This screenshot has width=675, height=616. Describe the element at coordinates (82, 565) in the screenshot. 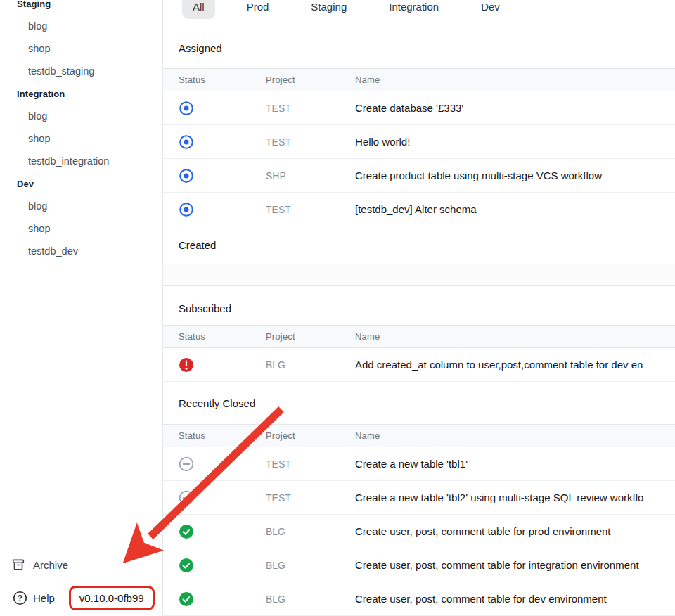

I see `archive-button: Archive` at that location.